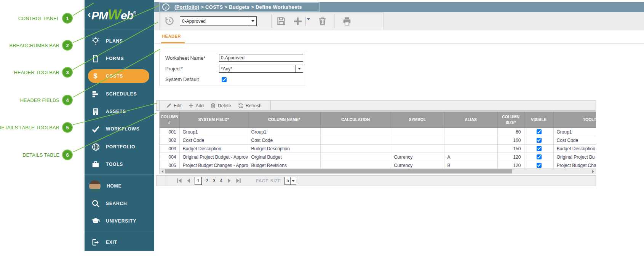  Describe the element at coordinates (174, 106) in the screenshot. I see `edit-button: Edit` at that location.